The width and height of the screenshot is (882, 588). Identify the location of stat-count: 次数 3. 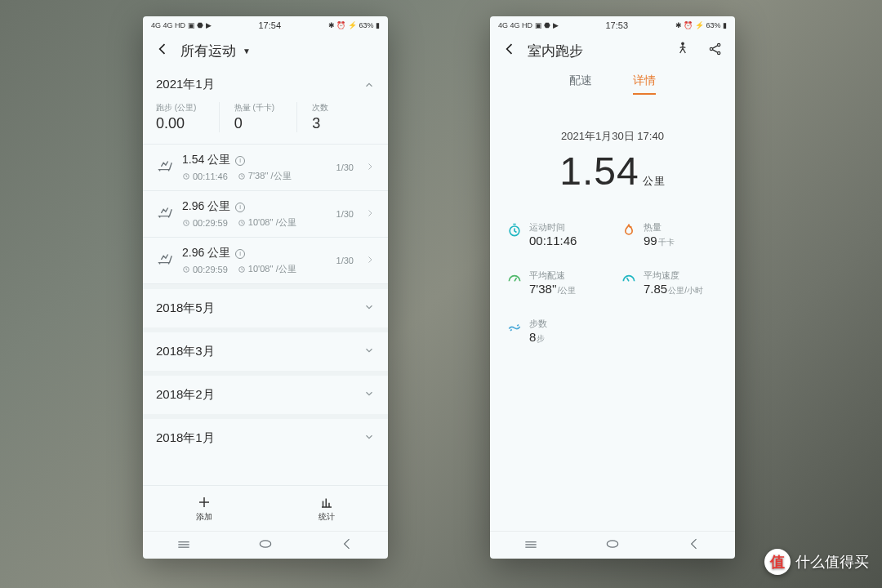
(336, 118).